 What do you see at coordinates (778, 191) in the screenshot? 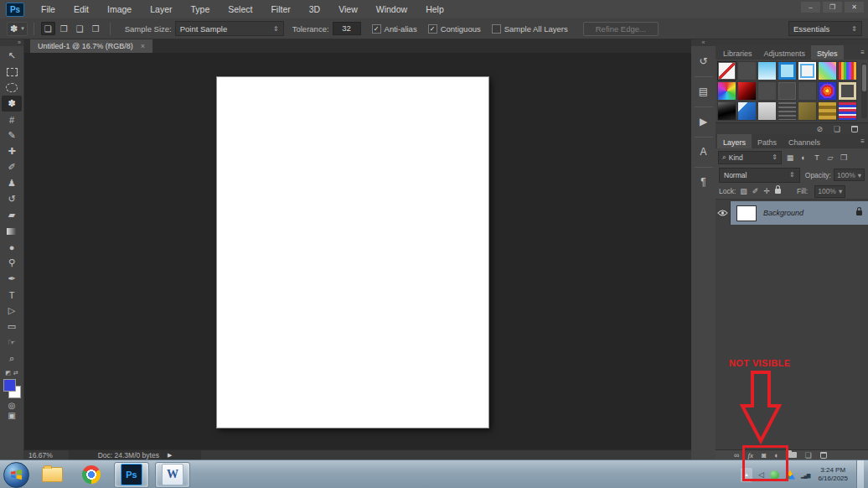
I see `lock-all-icon` at bounding box center [778, 191].